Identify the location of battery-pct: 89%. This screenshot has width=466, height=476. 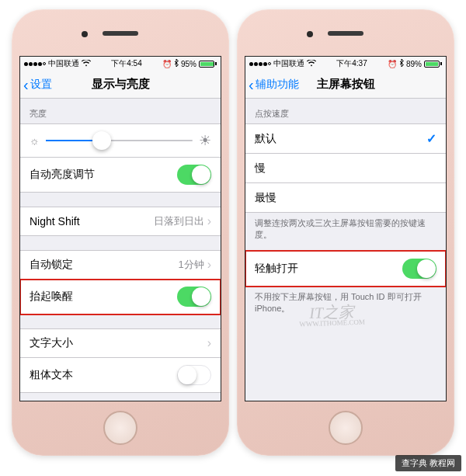
(414, 64).